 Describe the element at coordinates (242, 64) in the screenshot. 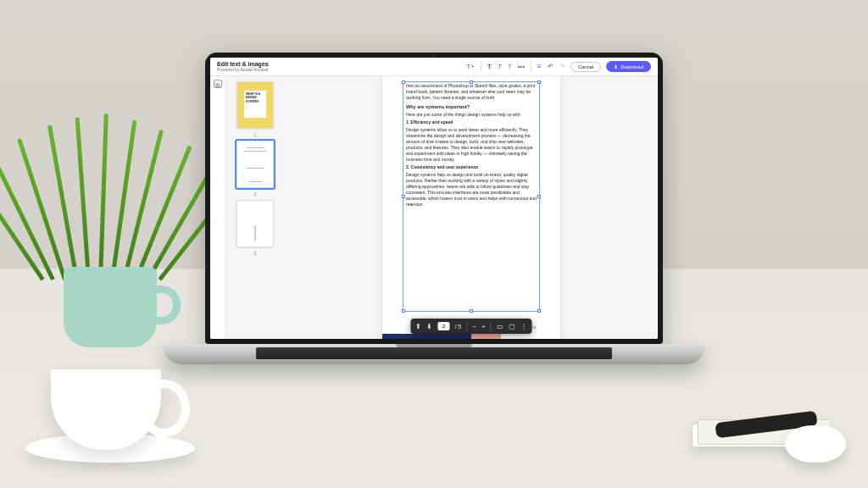

I see `page-title: Edit text & images` at that location.